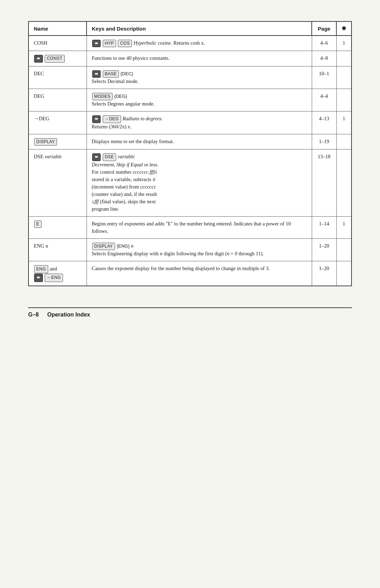 The width and height of the screenshot is (380, 588). What do you see at coordinates (344, 123) in the screenshot?
I see `star-cell-todeg: 1` at bounding box center [344, 123].